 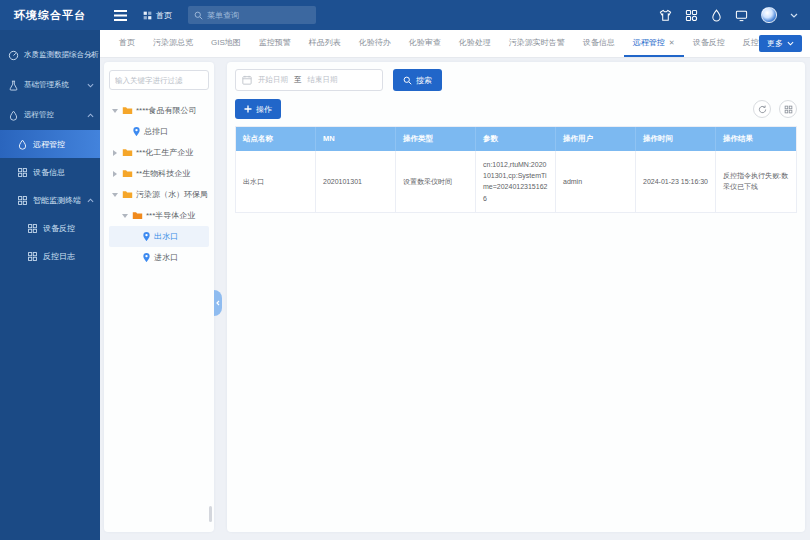 What do you see at coordinates (50, 285) in the screenshot?
I see `sidebar-nav: 水质监测数据综合分析 基础管理系统 远程管控 远程管控 设备信息 智能监测终端` at bounding box center [50, 285].